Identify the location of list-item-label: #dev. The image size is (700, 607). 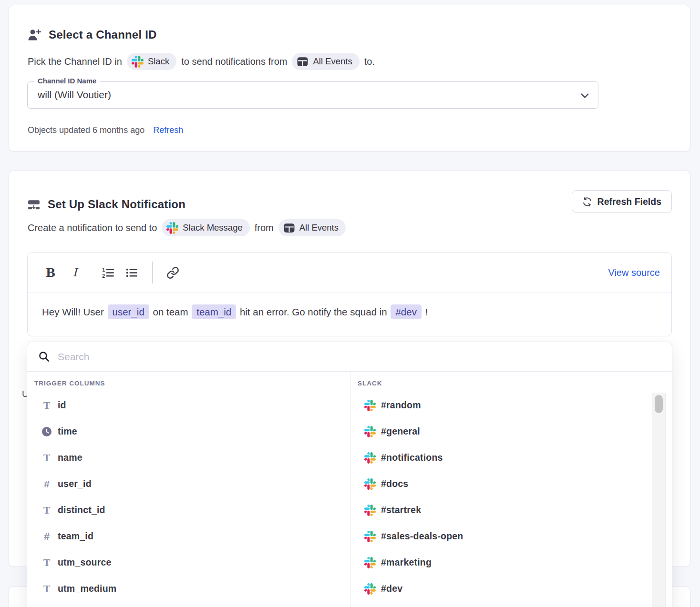
(392, 589).